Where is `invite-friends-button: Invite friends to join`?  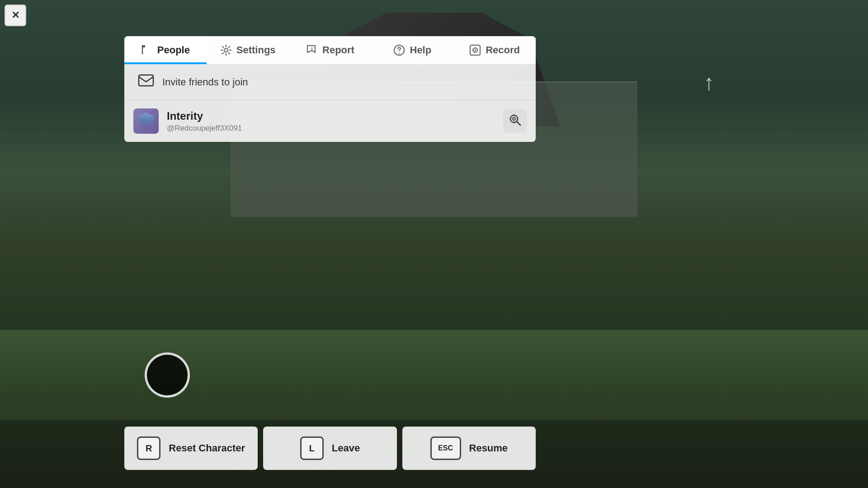
invite-friends-button: Invite friends to join is located at coordinates (330, 82).